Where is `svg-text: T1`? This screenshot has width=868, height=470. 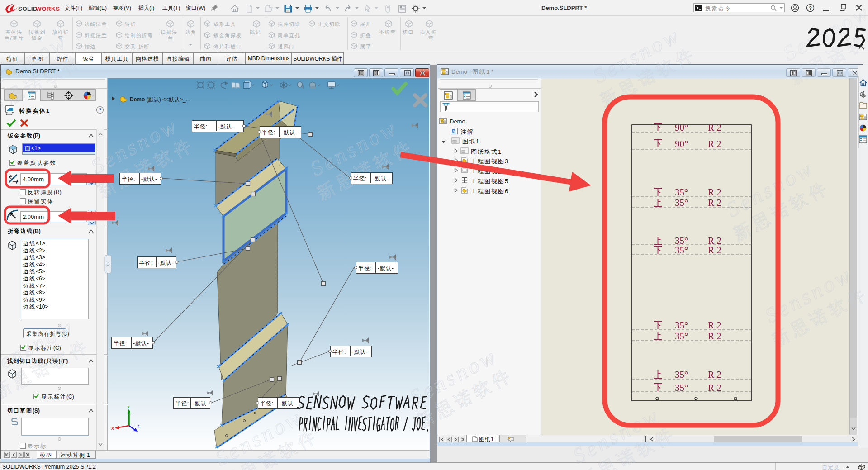
svg-text: T1 is located at coordinates (15, 183).